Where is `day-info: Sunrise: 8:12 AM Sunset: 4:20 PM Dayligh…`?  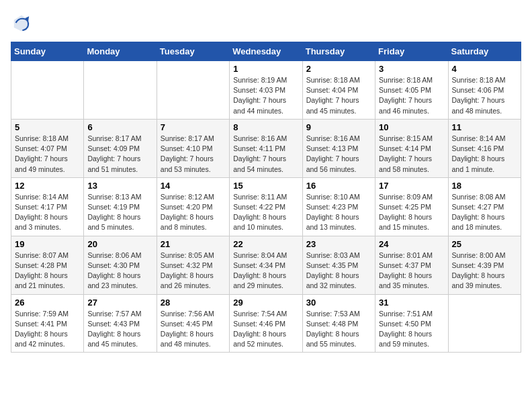
day-info: Sunrise: 8:12 AM Sunset: 4:20 PM Dayligh… is located at coordinates (193, 212).